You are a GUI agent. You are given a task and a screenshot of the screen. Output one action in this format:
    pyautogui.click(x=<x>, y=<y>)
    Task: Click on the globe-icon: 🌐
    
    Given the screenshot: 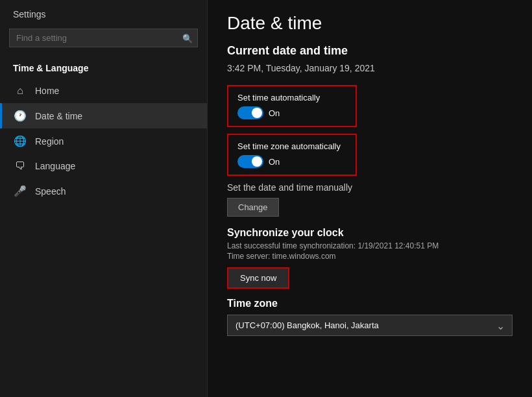 What is the action you would take?
    pyautogui.click(x=20, y=141)
    